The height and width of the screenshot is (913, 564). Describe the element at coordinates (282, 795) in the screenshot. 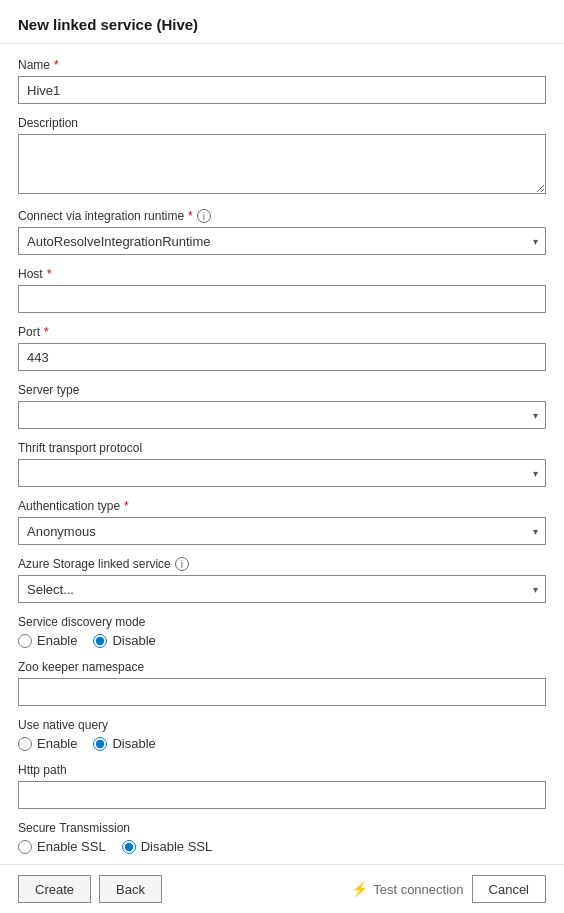

I see `http-path-input` at that location.